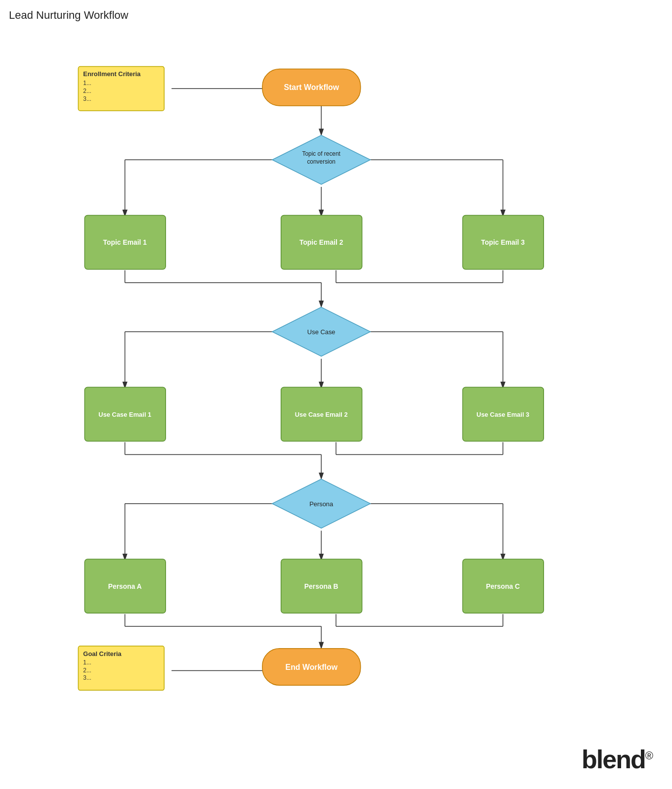 This screenshot has width=672, height=789. What do you see at coordinates (312, 667) in the screenshot?
I see `end-label: End Workflow` at bounding box center [312, 667].